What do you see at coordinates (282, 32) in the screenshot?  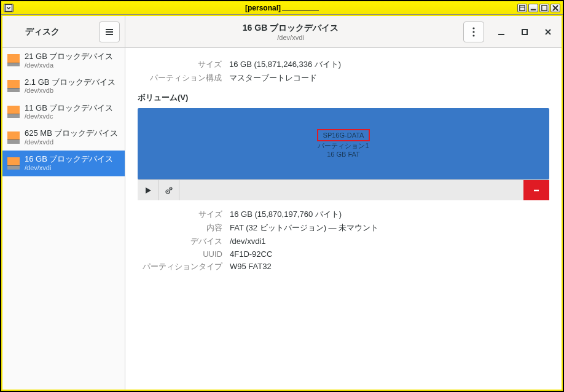 I see `header-bar: ディスク 16 GB ブロックデバイス /dev/xvdi` at bounding box center [282, 32].